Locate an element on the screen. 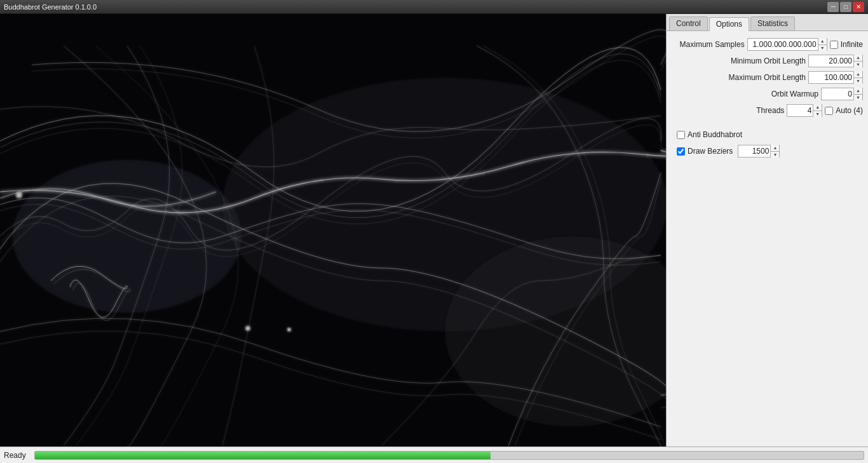 This screenshot has height=463, width=868. threads-down: ▼ is located at coordinates (817, 114).